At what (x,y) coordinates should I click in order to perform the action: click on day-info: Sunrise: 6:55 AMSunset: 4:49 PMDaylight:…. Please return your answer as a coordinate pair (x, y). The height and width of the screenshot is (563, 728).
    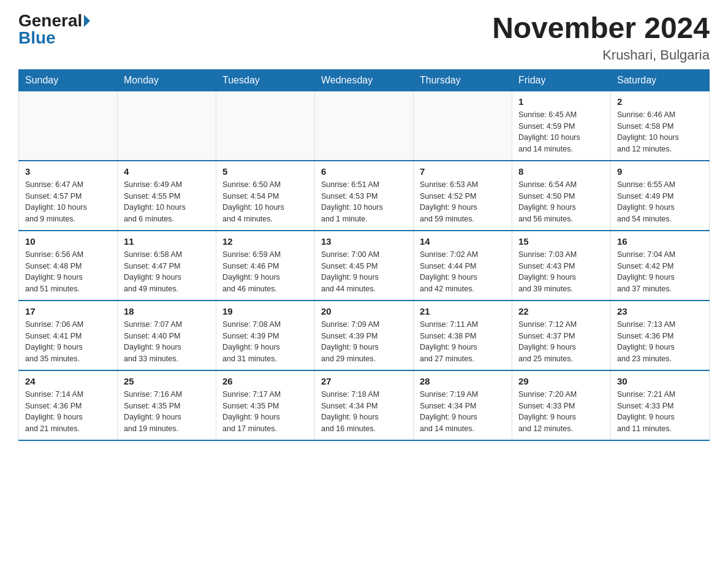
    Looking at the image, I should click on (660, 202).